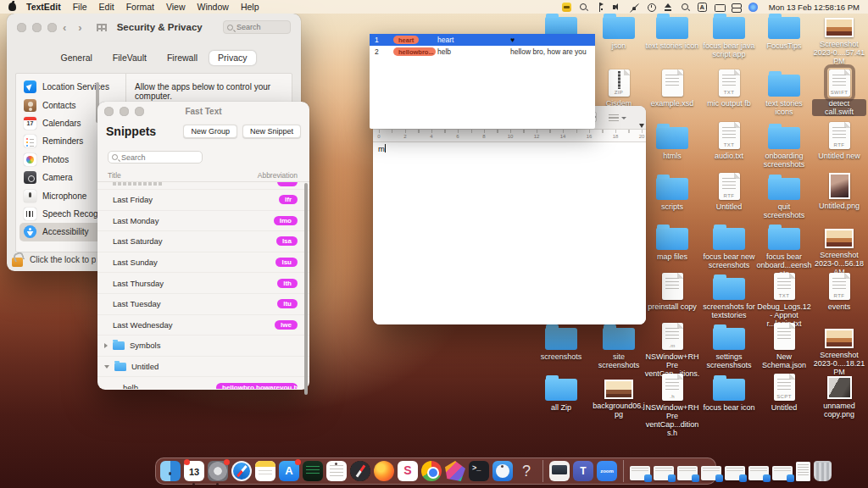 The height and width of the screenshot is (488, 868). I want to click on menu-format: Format, so click(141, 7).